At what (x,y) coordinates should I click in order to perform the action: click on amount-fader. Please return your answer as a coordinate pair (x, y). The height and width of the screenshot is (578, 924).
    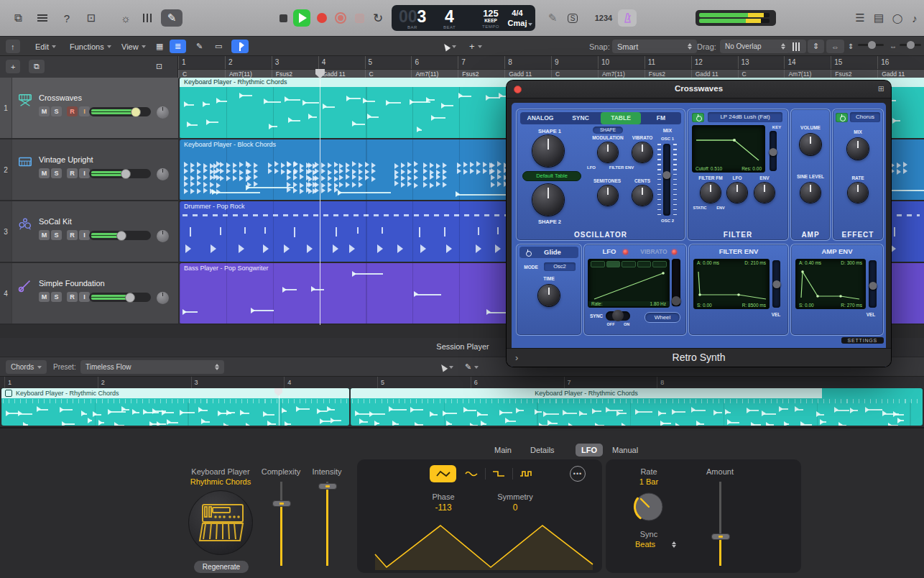
    Looking at the image, I should click on (720, 523).